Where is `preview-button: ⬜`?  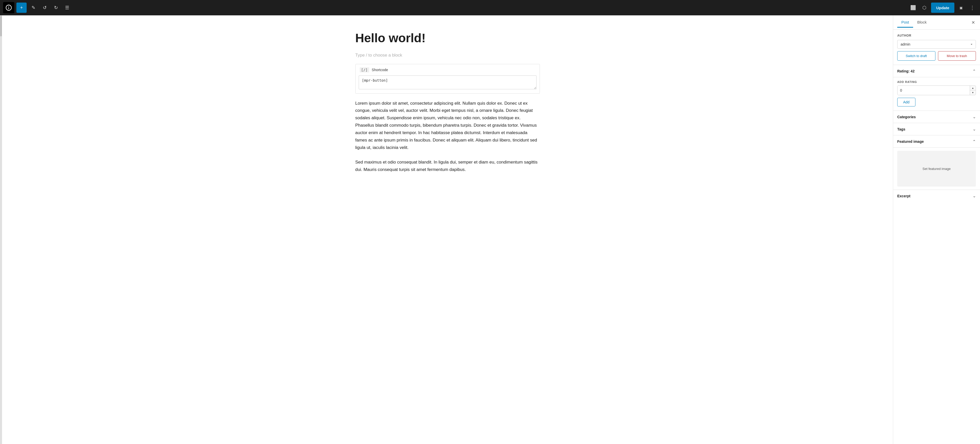
preview-button: ⬜ is located at coordinates (913, 8).